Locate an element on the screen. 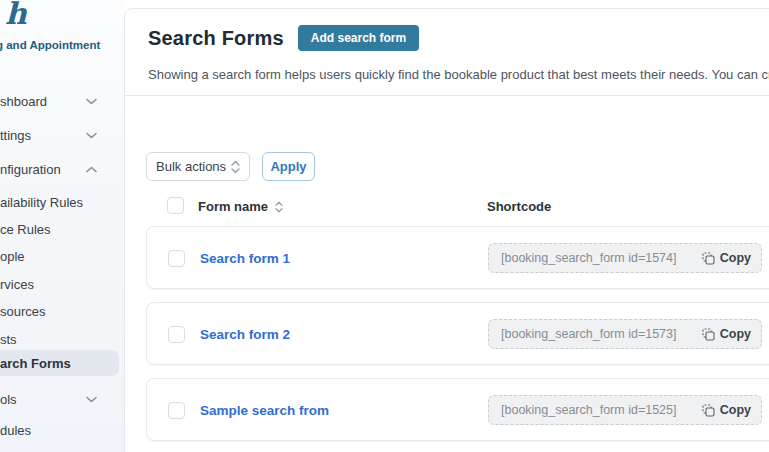  sidebar-item: ople is located at coordinates (56, 256).